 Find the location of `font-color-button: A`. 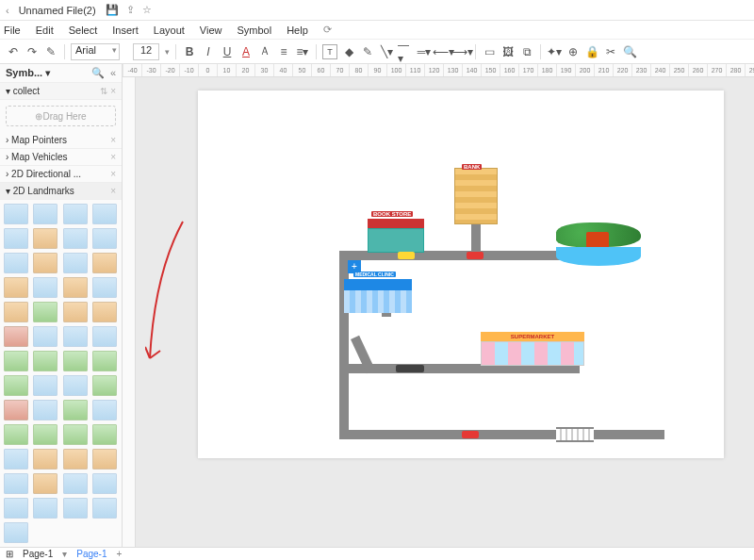

font-color-button: A is located at coordinates (246, 52).